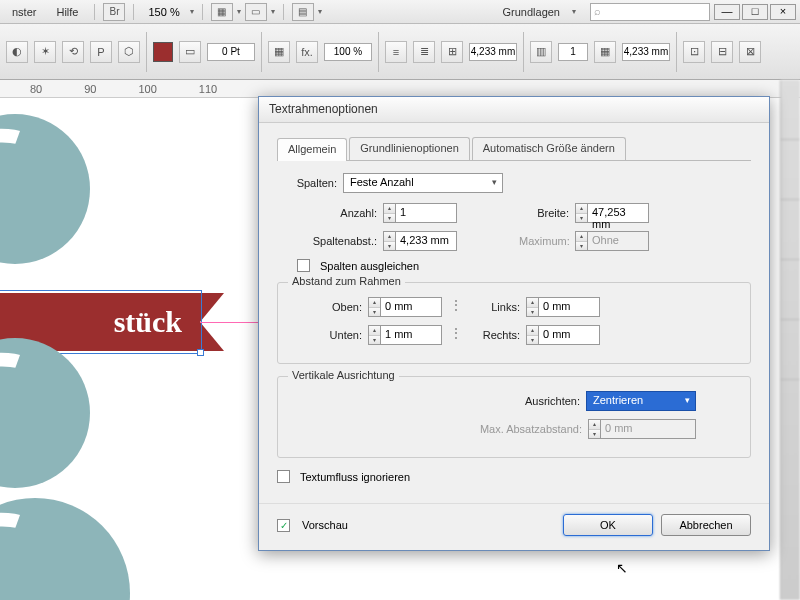 Image resolution: width=800 pixels, height=600 pixels. Describe the element at coordinates (512, 429) in the screenshot. I see `max-paragraph-spacing-label: Max. Absatzabstand:` at that location.